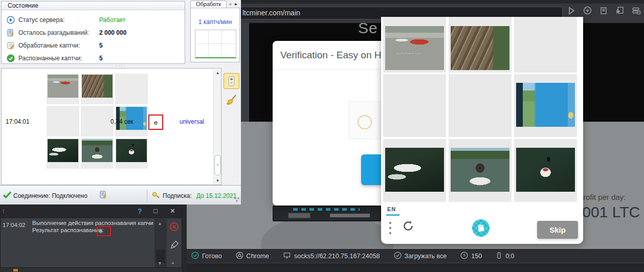  What do you see at coordinates (471, 256) in the screenshot?
I see `status-timeout: 150` at bounding box center [471, 256].